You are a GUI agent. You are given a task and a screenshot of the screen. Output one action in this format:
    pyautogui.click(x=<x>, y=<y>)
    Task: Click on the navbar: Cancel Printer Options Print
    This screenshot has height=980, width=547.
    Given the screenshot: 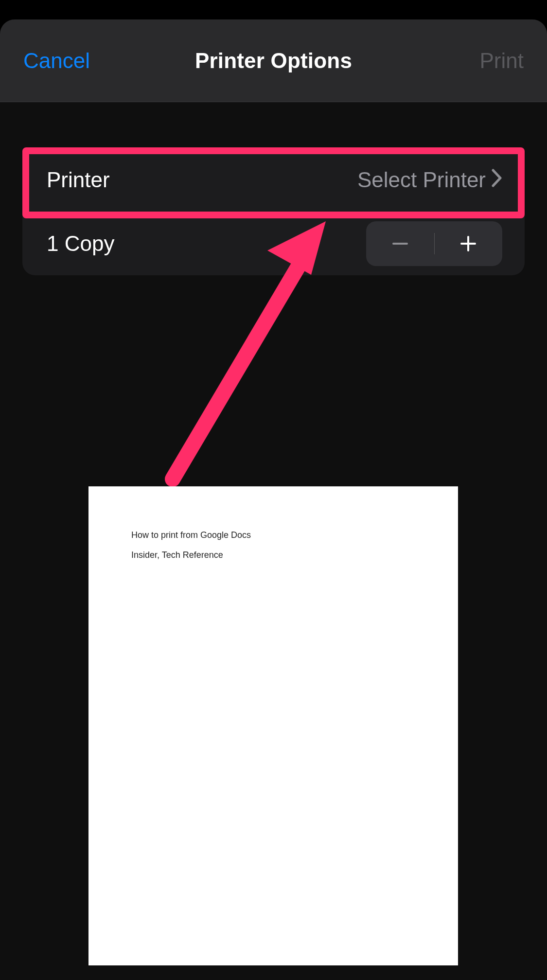 What is the action you would take?
    pyautogui.click(x=273, y=61)
    